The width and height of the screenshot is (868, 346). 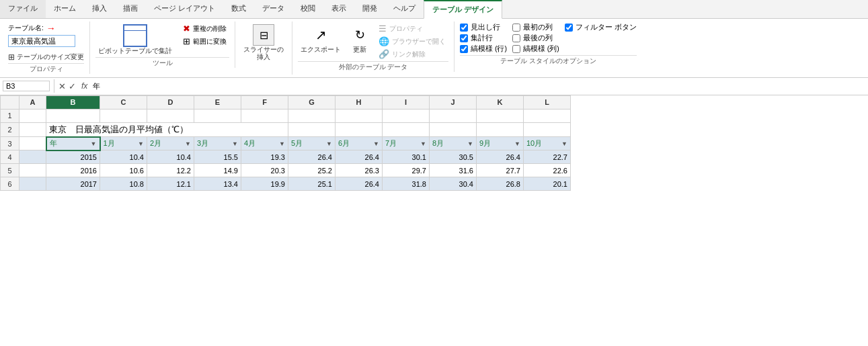 I want to click on cell-A2, so click(x=33, y=130).